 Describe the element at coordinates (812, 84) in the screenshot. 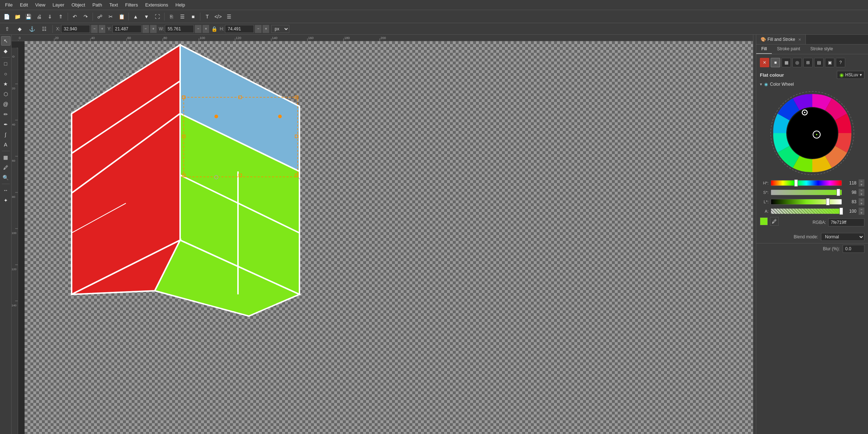

I see `color-wheel-header: ▾ ◉ Color Wheel` at that location.